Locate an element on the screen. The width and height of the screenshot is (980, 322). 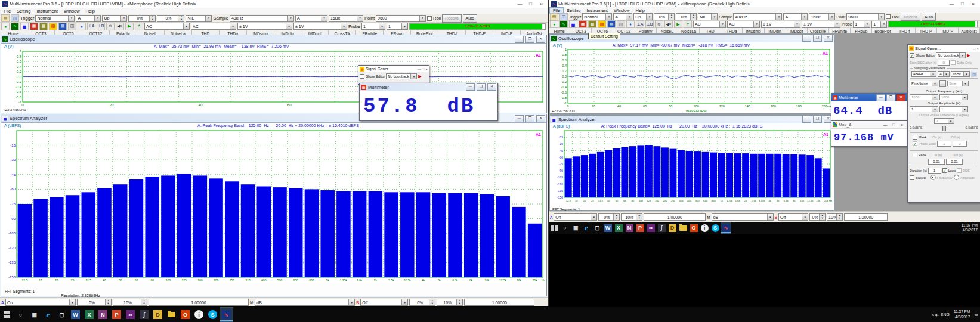
loop-checkbox: ✓ is located at coordinates (945, 171).